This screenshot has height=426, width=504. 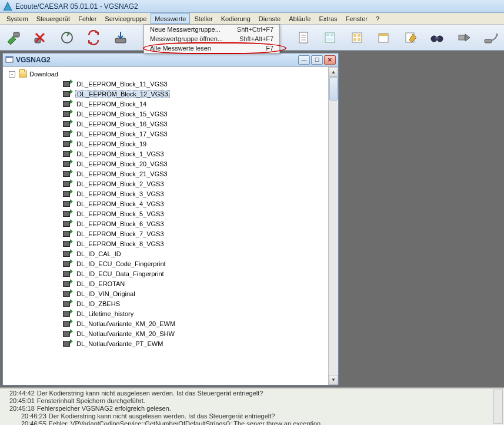 What do you see at coordinates (67, 38) in the screenshot?
I see `refresh-circle-icon` at bounding box center [67, 38].